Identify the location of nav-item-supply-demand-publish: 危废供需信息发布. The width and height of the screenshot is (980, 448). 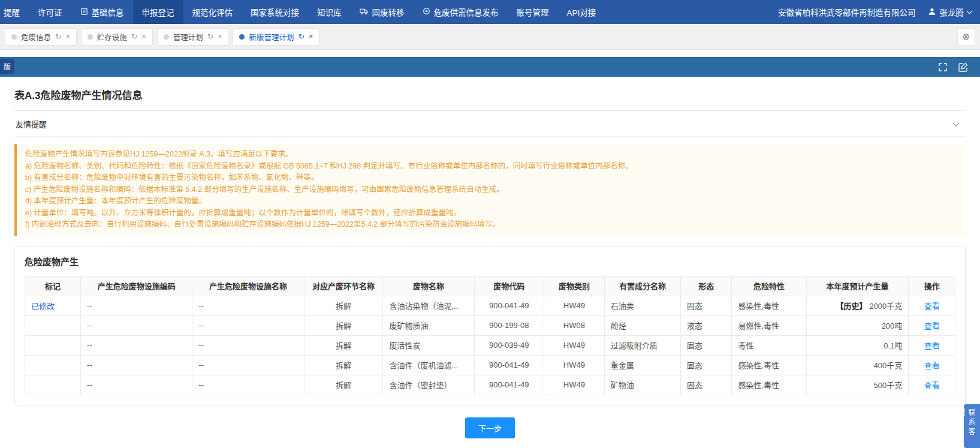
(460, 12).